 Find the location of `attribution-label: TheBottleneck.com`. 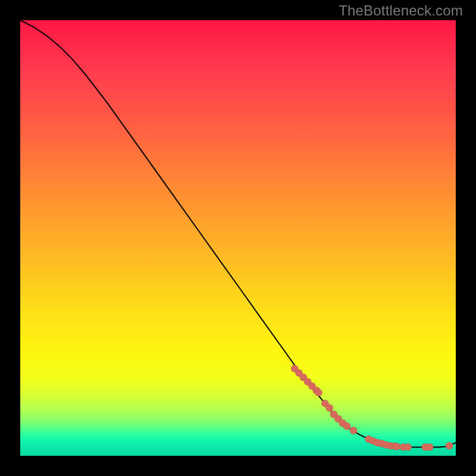

attribution-label: TheBottleneck.com is located at coordinates (401, 11).